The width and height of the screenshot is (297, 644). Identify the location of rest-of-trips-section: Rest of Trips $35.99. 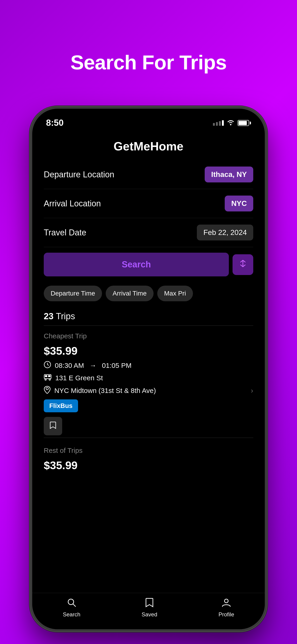
(148, 456).